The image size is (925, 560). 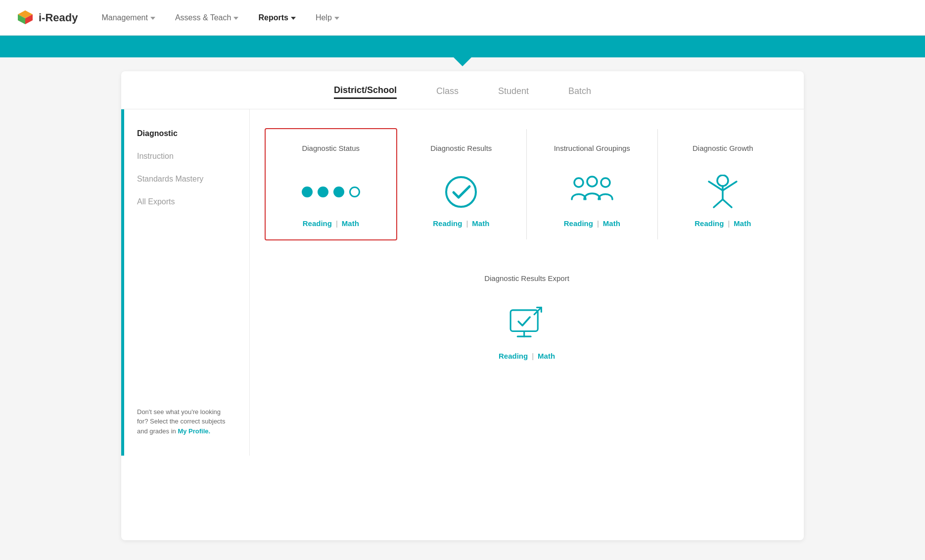 What do you see at coordinates (481, 224) in the screenshot?
I see `diagnostic-results-math-link: Math` at bounding box center [481, 224].